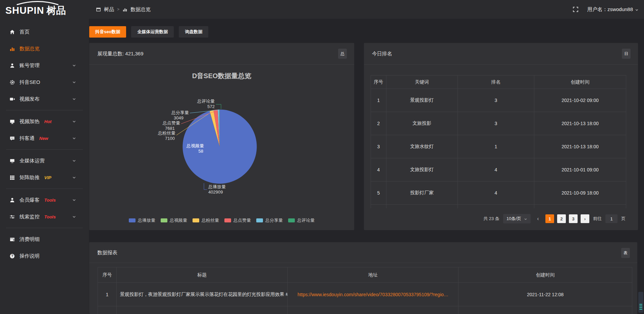 This screenshot has width=644, height=314. I want to click on page-size-select: 10条/页, so click(517, 219).